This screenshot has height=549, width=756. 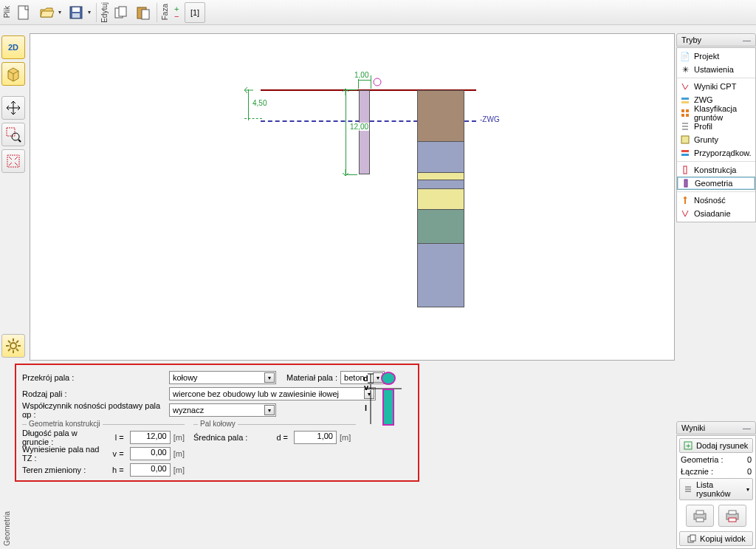 I want to click on geometry-icon, so click(x=686, y=183).